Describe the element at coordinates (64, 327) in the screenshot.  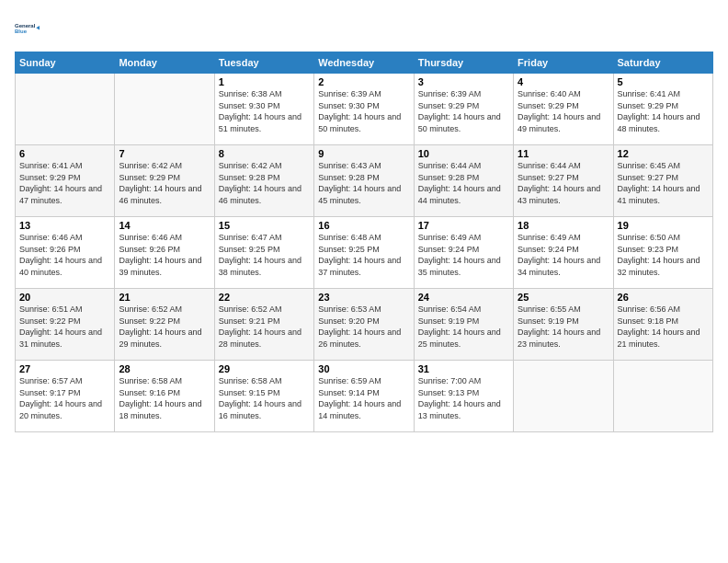
I see `day-info: Sunrise: 6:51 AM Sunset: 9:22 PM Dayligh…` at that location.